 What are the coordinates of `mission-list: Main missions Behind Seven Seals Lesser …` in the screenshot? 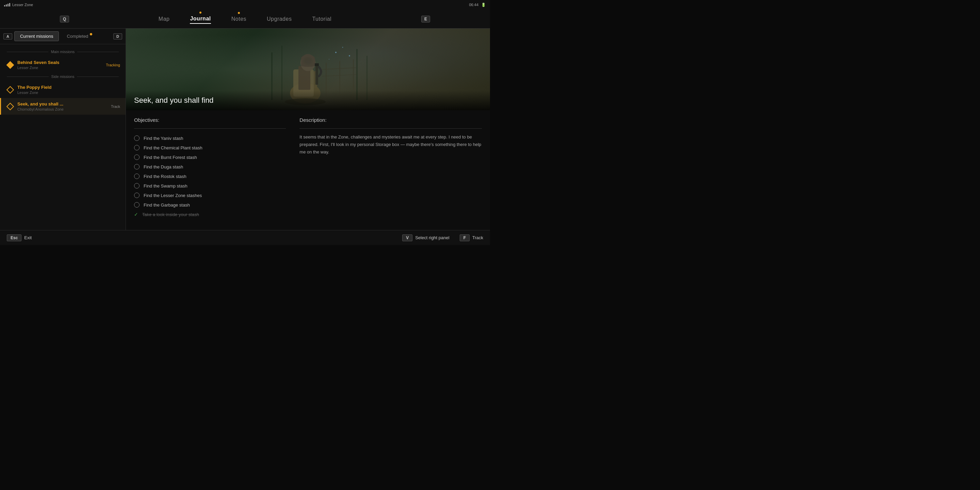 It's located at (63, 137).